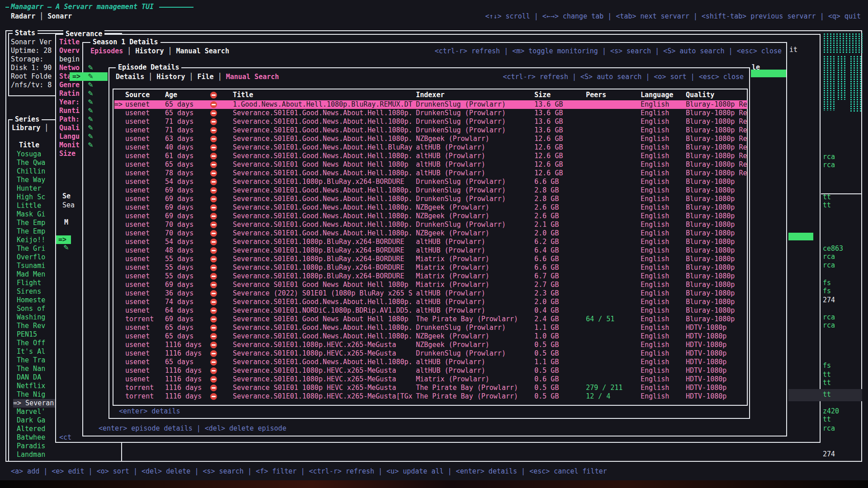 This screenshot has width=868, height=488. What do you see at coordinates (431, 302) in the screenshot?
I see `release-row: usenet74 daysSeverance.S01E01.Good.News.…` at bounding box center [431, 302].